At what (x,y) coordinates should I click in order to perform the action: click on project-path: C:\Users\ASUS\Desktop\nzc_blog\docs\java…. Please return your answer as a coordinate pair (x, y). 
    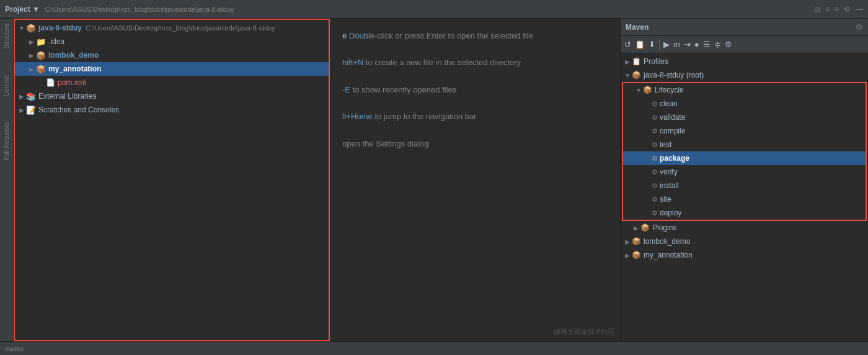
    Looking at the image, I should click on (140, 9).